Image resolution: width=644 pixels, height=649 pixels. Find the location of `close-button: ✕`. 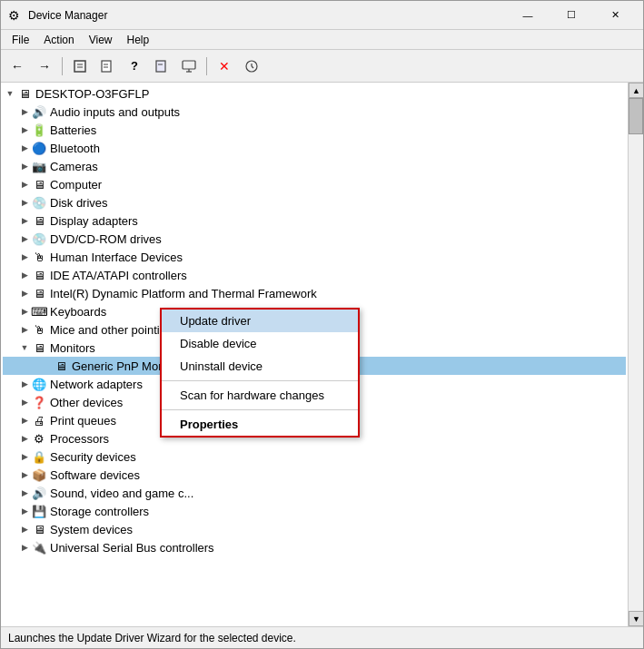

close-button: ✕ is located at coordinates (615, 15).